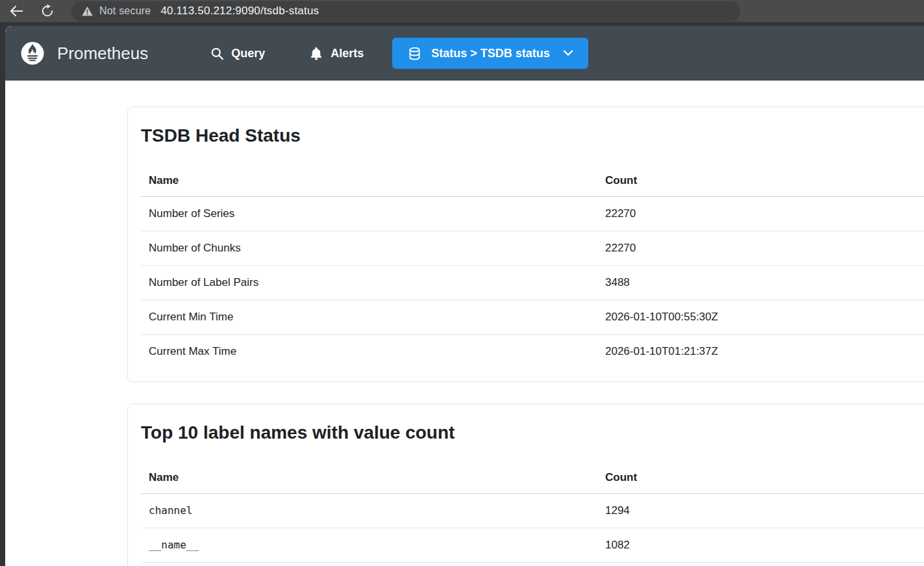  I want to click on row-name-cell: __name__, so click(369, 546).